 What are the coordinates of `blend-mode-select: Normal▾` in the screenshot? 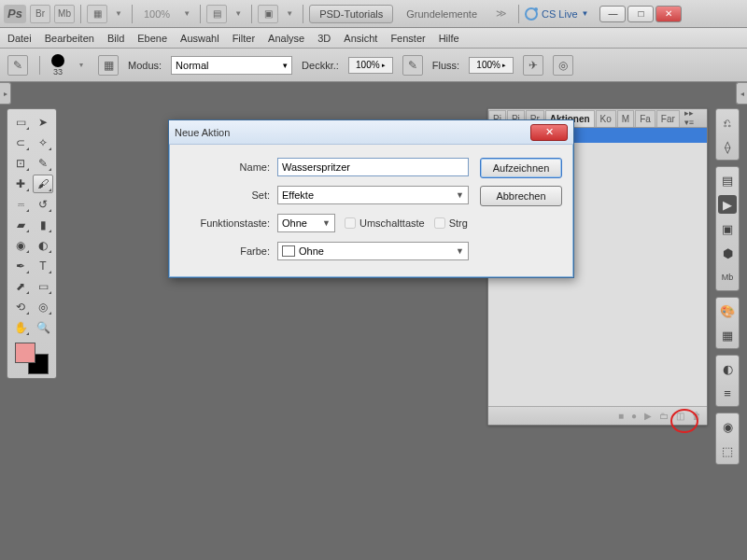 It's located at (232, 65).